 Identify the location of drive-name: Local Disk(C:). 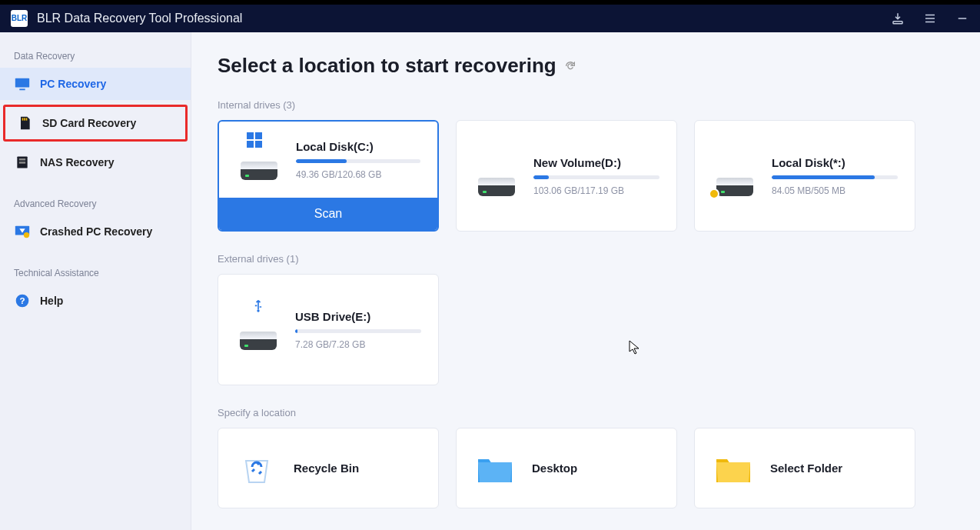
(358, 146).